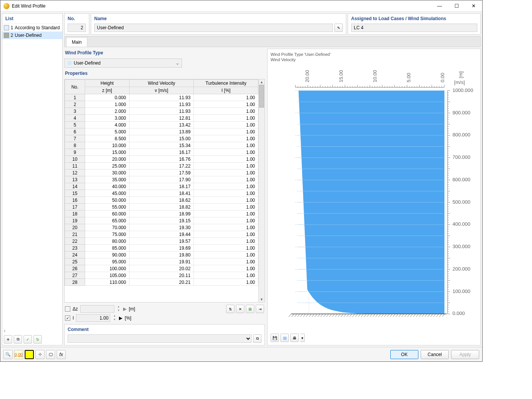 The image size is (532, 399). What do you see at coordinates (162, 180) in the screenshot?
I see `table-row: 1335.00017.901.00` at bounding box center [162, 180].